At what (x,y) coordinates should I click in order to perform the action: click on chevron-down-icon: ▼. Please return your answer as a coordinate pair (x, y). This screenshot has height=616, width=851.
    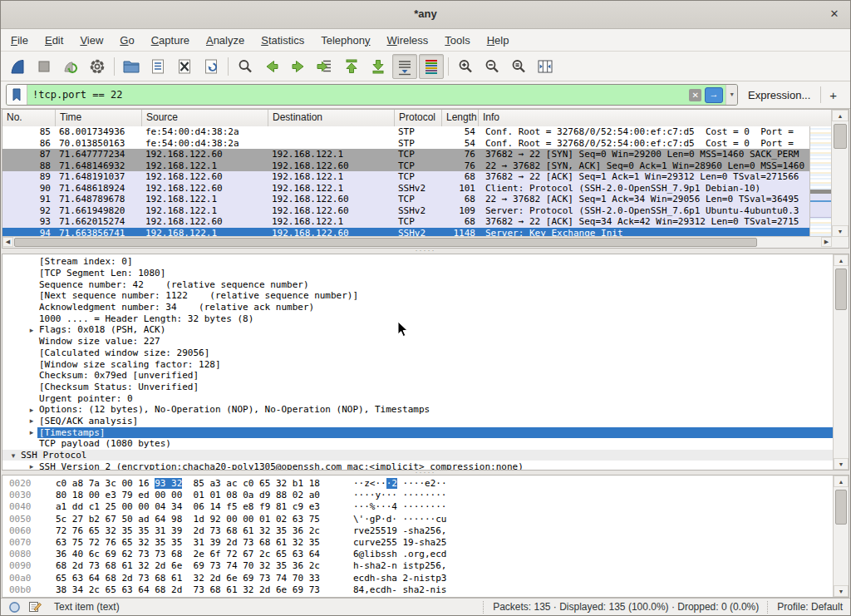
    Looking at the image, I should click on (731, 95).